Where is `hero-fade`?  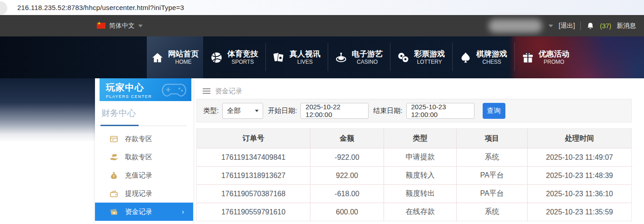
hero-fade is located at coordinates (47, 110).